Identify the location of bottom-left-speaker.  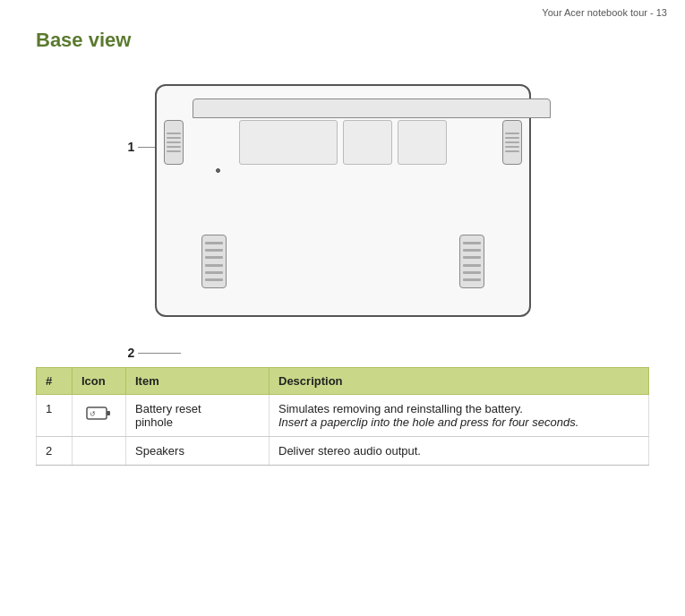
(214, 261).